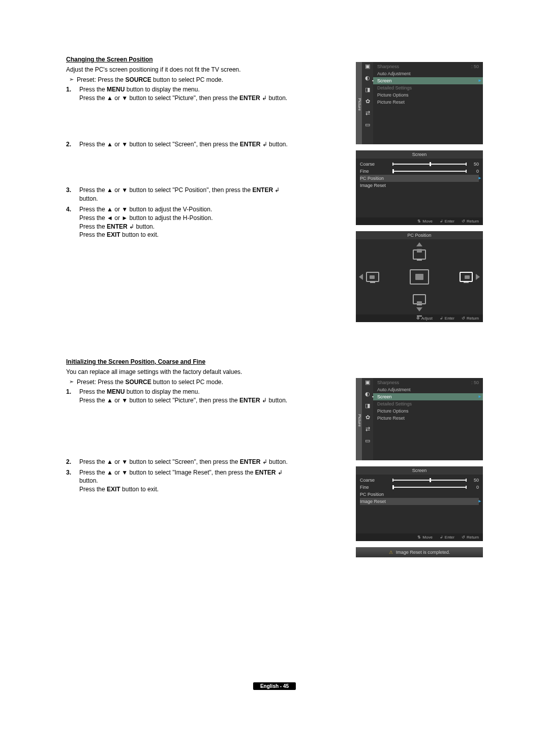 The width and height of the screenshot is (549, 756). I want to click on osd-toast-reset: Image Reset is completed., so click(419, 552).